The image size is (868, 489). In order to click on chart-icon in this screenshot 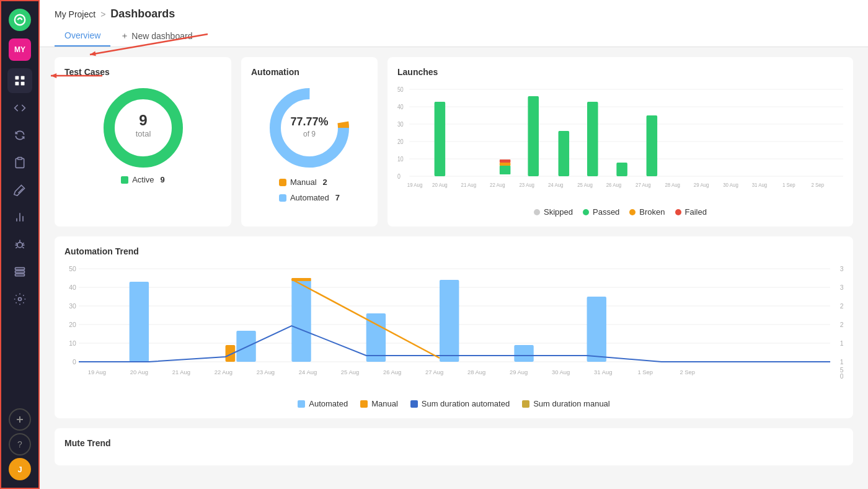, I will do `click(20, 217)`.